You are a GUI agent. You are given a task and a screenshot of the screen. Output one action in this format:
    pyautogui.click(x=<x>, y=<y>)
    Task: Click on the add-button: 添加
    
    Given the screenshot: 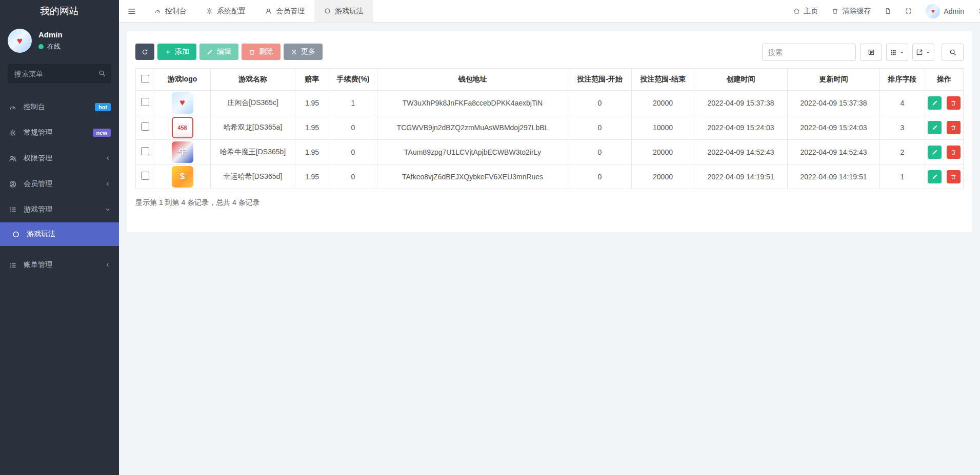 What is the action you would take?
    pyautogui.click(x=177, y=52)
    